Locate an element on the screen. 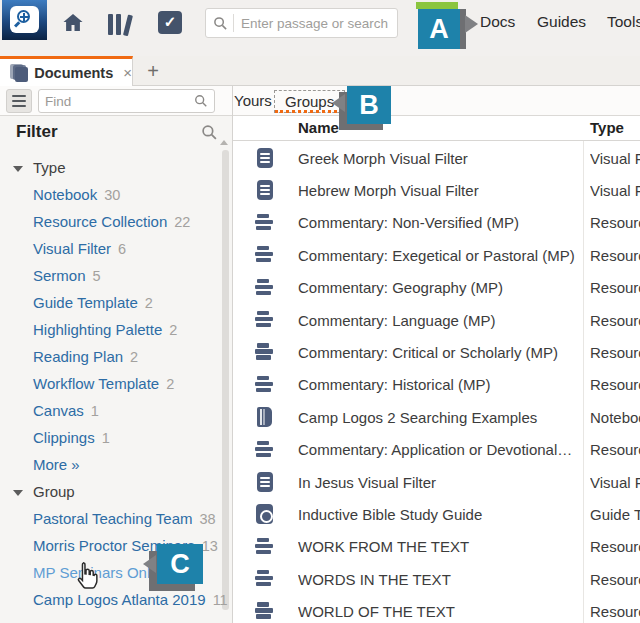 Image resolution: width=640 pixels, height=623 pixels. visual-filter-icon is located at coordinates (265, 190).